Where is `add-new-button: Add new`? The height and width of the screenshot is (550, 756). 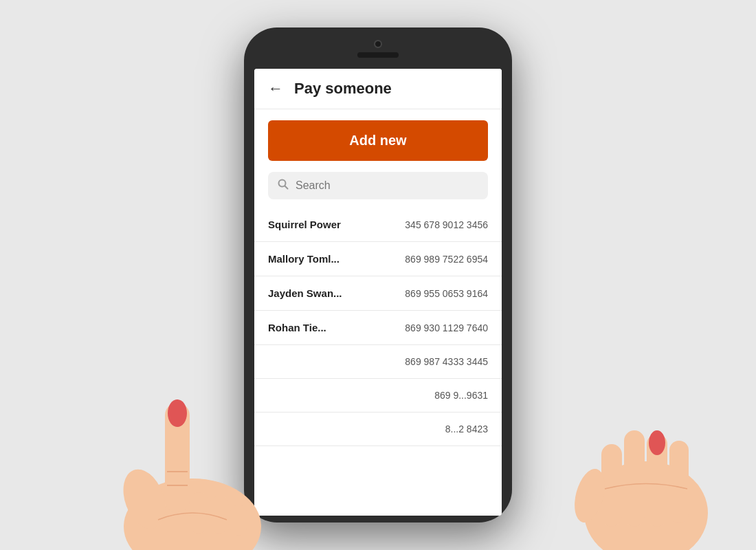 add-new-button: Add new is located at coordinates (378, 140).